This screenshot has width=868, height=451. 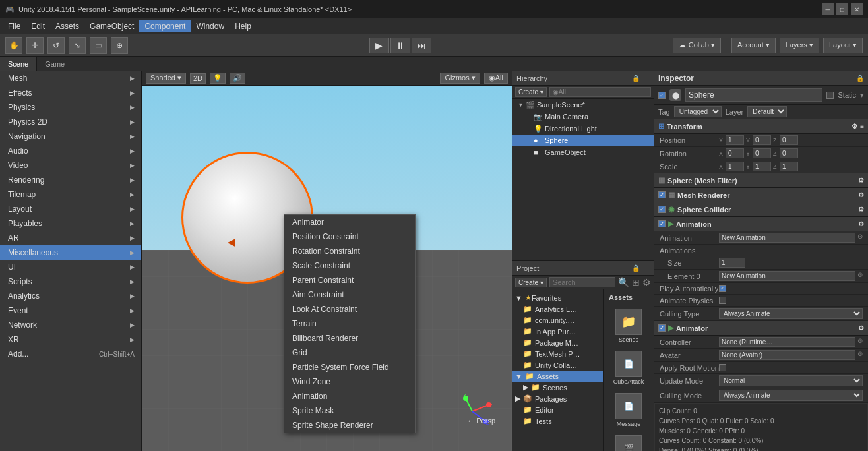 I want to click on scale-z-input, so click(x=789, y=166).